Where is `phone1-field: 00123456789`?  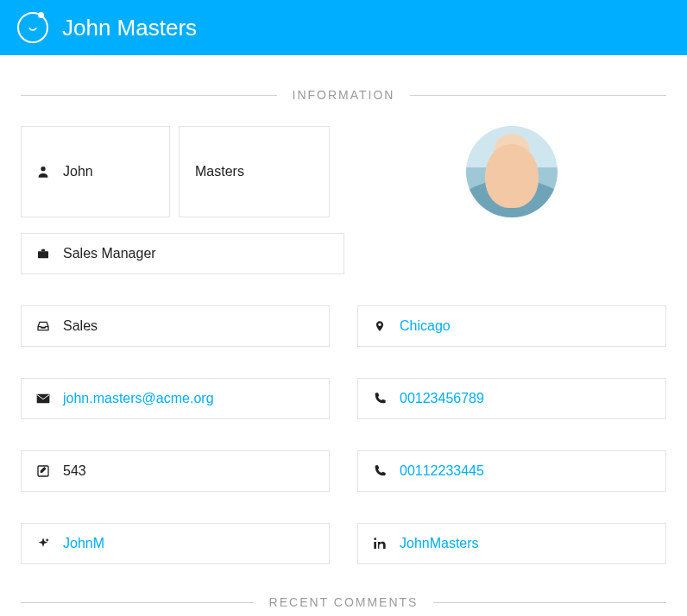
phone1-field: 00123456789 is located at coordinates (512, 399).